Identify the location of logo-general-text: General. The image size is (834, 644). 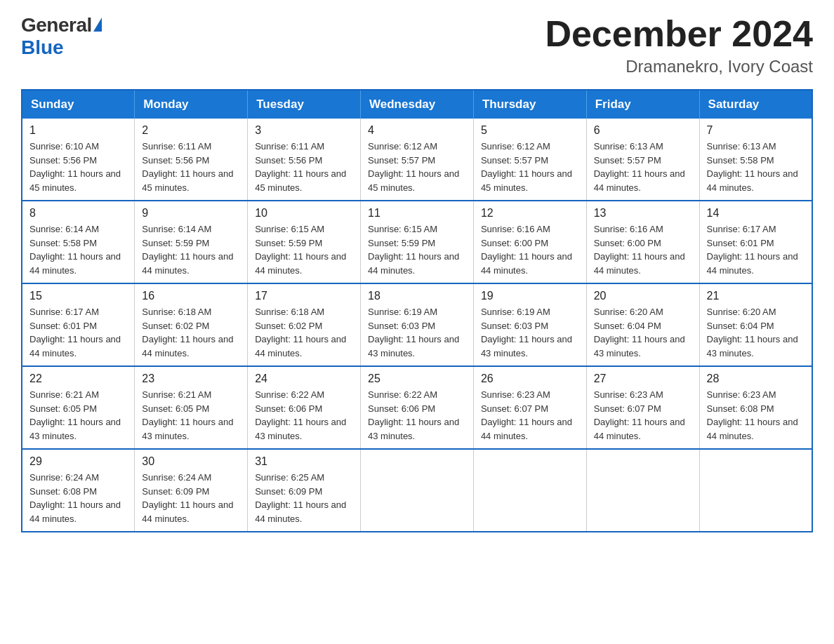
(56, 25).